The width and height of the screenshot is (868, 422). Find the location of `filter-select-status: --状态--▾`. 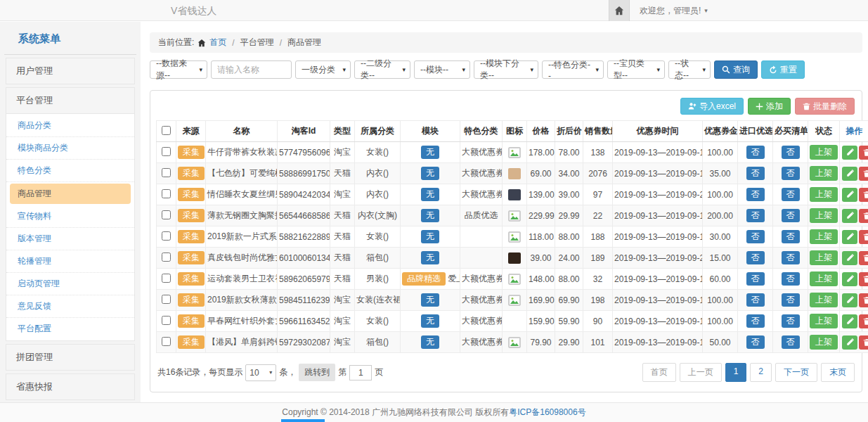

filter-select-status: --状态--▾ is located at coordinates (689, 70).